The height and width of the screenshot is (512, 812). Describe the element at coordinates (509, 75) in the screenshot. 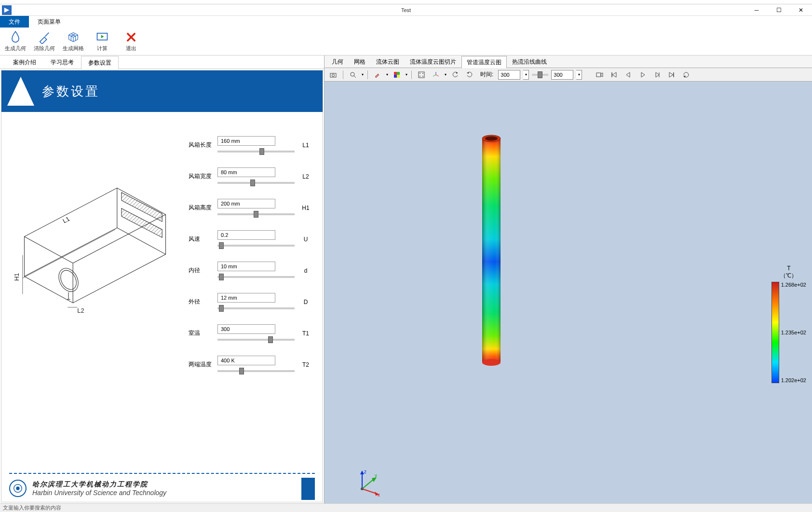

I see `time-from-input` at that location.